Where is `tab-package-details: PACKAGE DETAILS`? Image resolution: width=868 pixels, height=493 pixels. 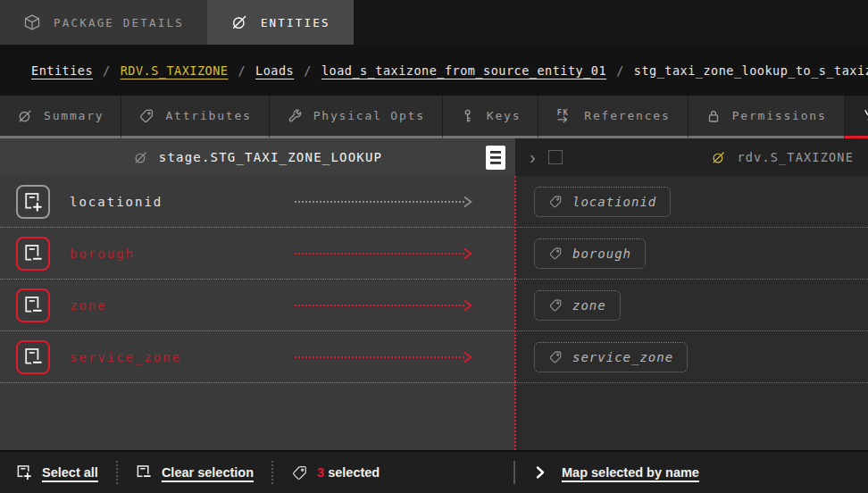
tab-package-details: PACKAGE DETAILS is located at coordinates (104, 22).